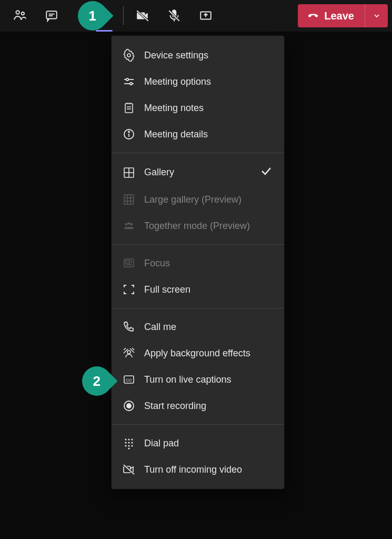  What do you see at coordinates (129, 406) in the screenshot?
I see `record-icon` at bounding box center [129, 406].